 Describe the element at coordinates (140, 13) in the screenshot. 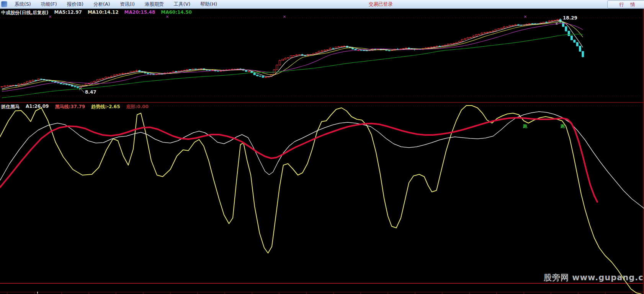

I see `title-row-part-3: MA20:15.48` at that location.